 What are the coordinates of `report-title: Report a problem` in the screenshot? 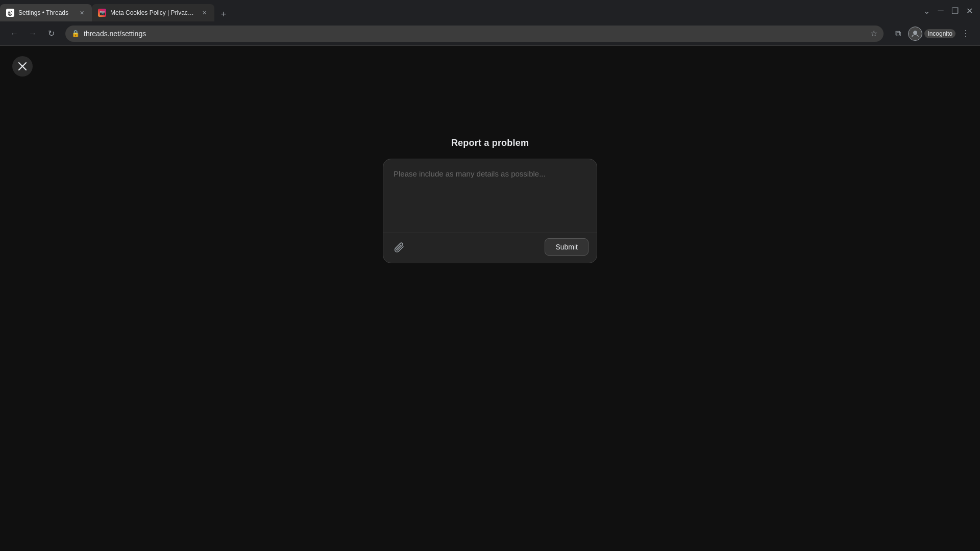 It's located at (490, 143).